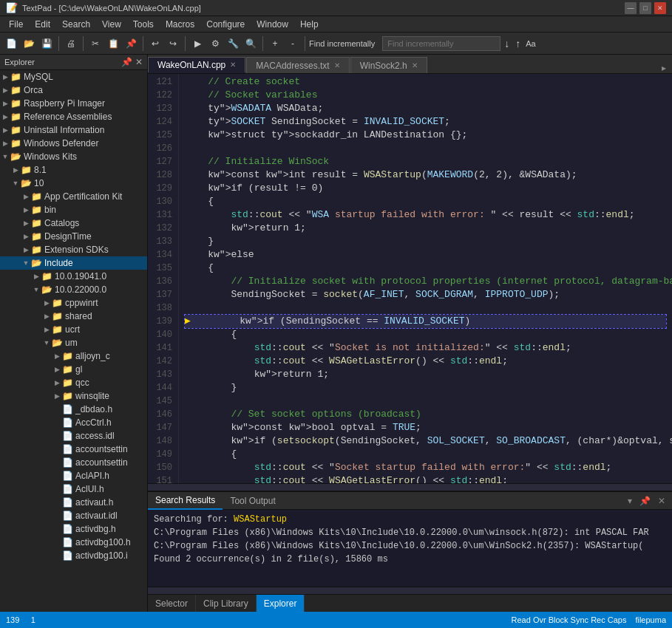 This screenshot has width=672, height=628. Describe the element at coordinates (139, 62) in the screenshot. I see `sidebar-close-button: ✕` at that location.